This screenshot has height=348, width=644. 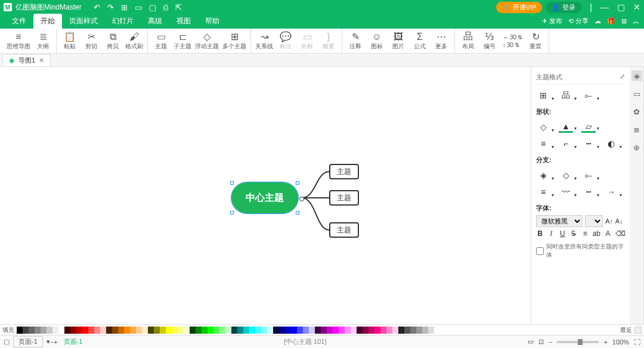 What do you see at coordinates (609, 221) in the screenshot?
I see `font-increase-icon: A↑` at bounding box center [609, 221].